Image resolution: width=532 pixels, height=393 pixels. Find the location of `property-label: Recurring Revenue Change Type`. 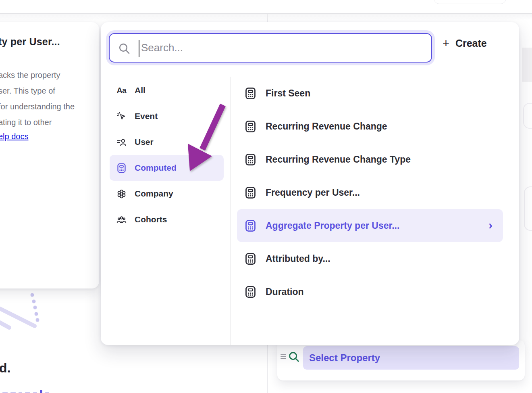

property-label: Recurring Revenue Change Type is located at coordinates (338, 160).